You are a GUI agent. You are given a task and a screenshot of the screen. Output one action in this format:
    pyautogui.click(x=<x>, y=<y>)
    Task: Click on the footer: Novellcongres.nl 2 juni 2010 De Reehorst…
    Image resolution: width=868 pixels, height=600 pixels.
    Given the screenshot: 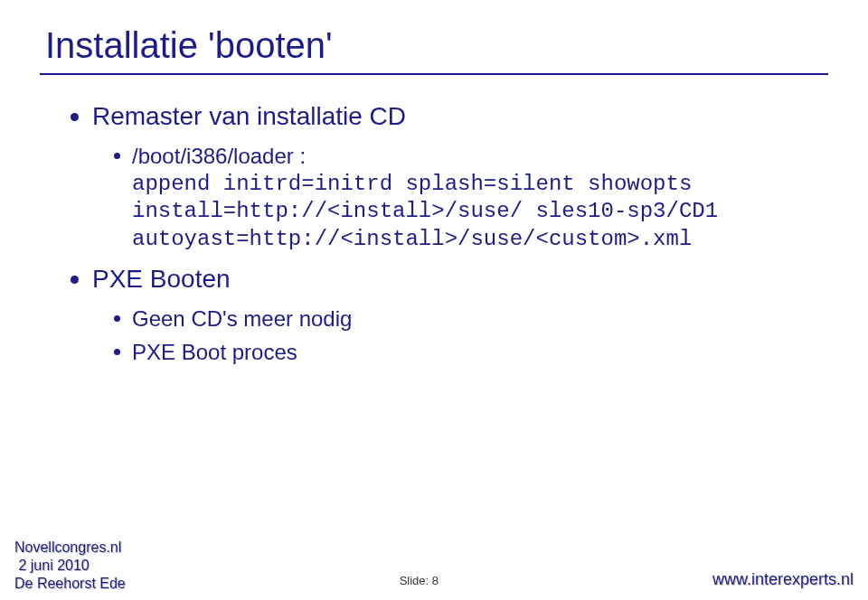 What is the action you would take?
    pyautogui.click(x=434, y=568)
    